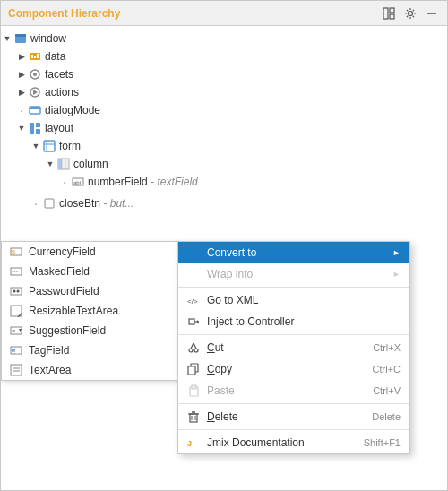 The image size is (448, 491). What do you see at coordinates (16, 252) in the screenshot?
I see `currencyfield-icon: $` at bounding box center [16, 252].